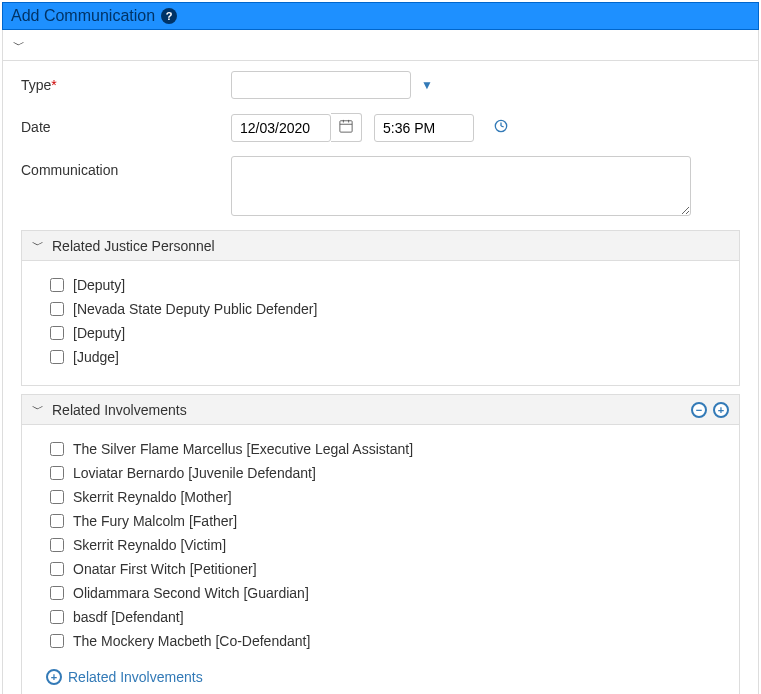 The height and width of the screenshot is (694, 761). Describe the element at coordinates (380, 186) in the screenshot. I see `communication-row: Communication` at that location.